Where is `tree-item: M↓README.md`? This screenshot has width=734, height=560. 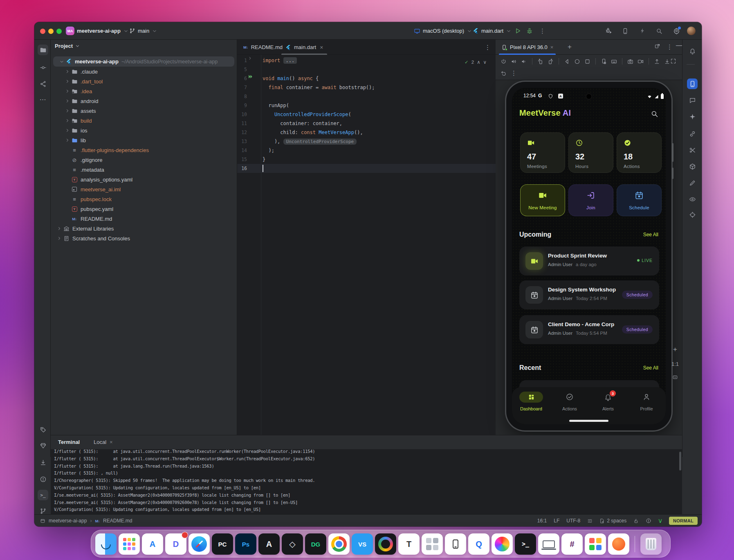
tree-item: M↓README.md is located at coordinates (144, 219).